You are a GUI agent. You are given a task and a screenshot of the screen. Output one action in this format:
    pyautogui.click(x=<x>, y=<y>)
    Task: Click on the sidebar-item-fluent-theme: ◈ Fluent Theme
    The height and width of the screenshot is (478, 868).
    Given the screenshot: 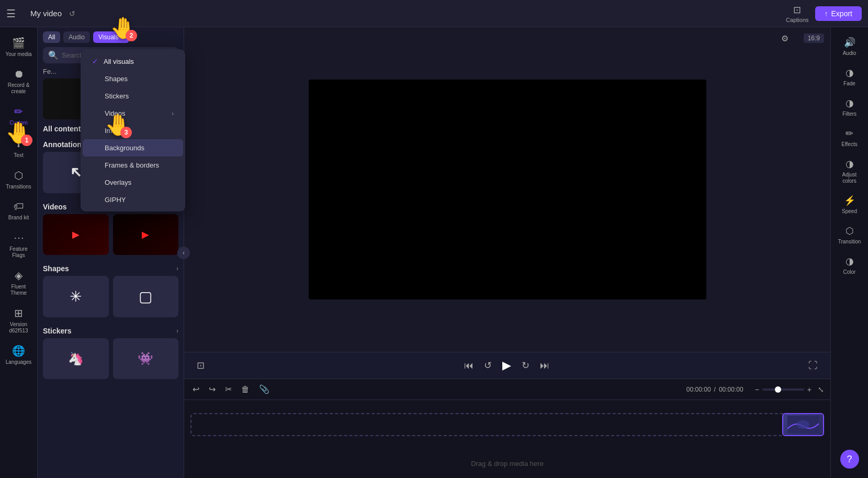 What is the action you would take?
    pyautogui.click(x=19, y=283)
    